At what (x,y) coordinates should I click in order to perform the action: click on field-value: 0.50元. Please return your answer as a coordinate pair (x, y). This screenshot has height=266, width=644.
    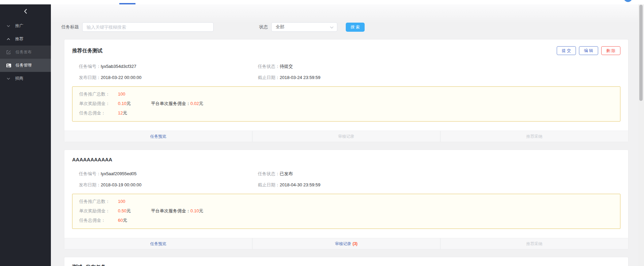
    Looking at the image, I should click on (134, 211).